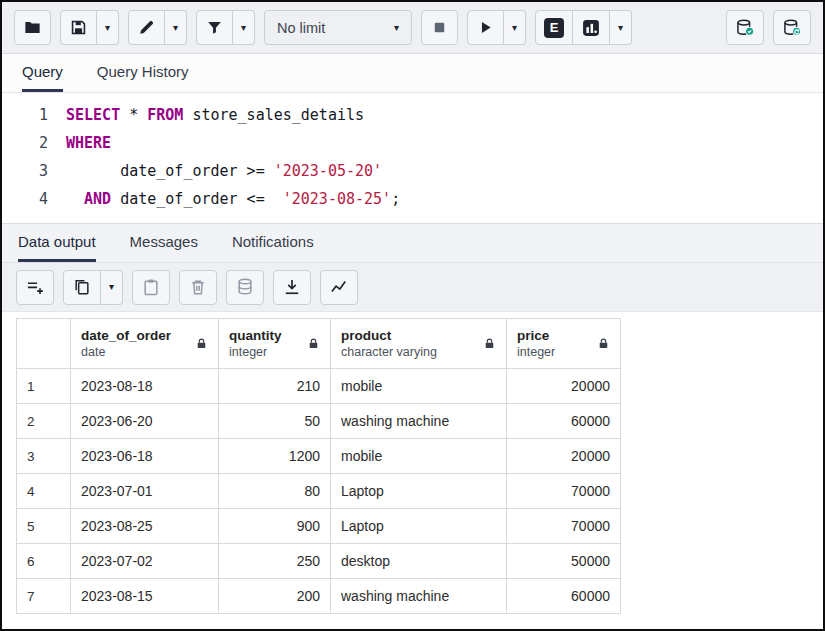 The height and width of the screenshot is (631, 825). What do you see at coordinates (145, 456) in the screenshot?
I see `cell-date_of_order: 2023-06-18` at bounding box center [145, 456].